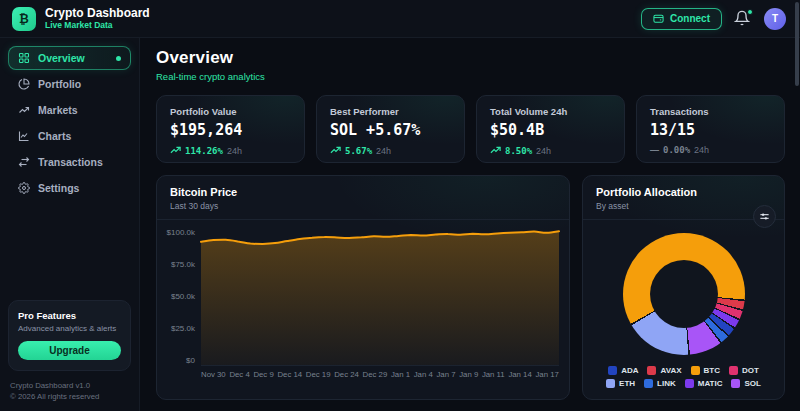 This screenshot has height=411, width=800. What do you see at coordinates (743, 19) in the screenshot?
I see `notifications-button` at bounding box center [743, 19].